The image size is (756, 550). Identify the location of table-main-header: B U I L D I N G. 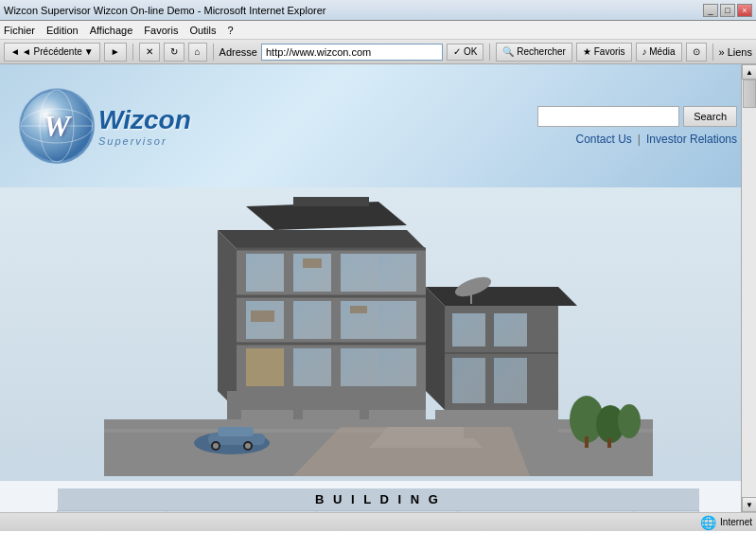
(378, 500).